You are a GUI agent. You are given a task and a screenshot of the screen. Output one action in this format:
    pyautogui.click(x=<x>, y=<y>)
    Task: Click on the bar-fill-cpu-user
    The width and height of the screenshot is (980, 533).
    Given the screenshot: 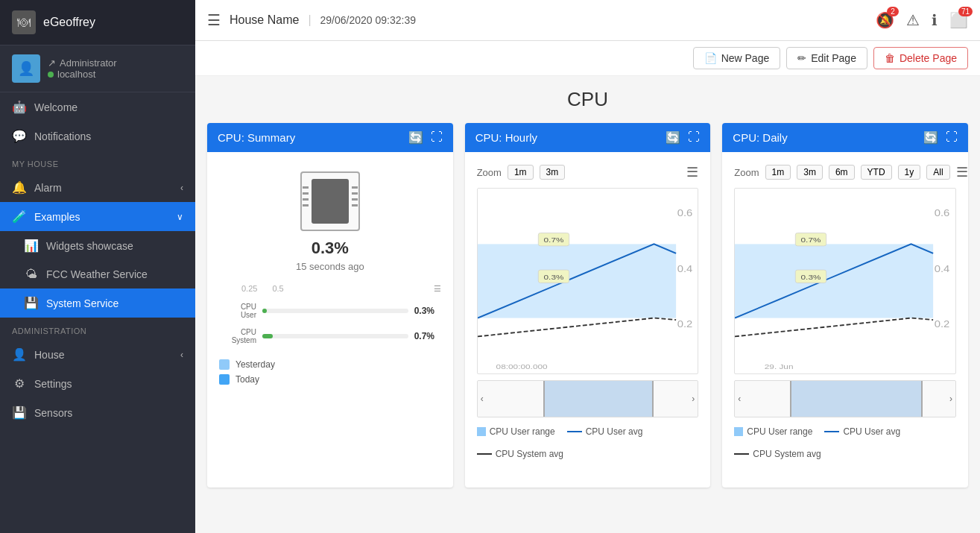 What is the action you would take?
    pyautogui.click(x=265, y=311)
    